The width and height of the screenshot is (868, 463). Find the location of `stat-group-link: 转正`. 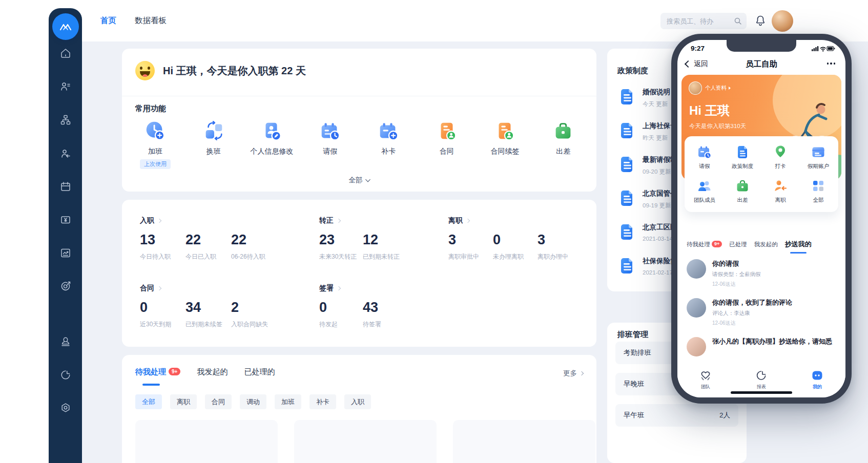

stat-group-link: 转正 is located at coordinates (363, 221).